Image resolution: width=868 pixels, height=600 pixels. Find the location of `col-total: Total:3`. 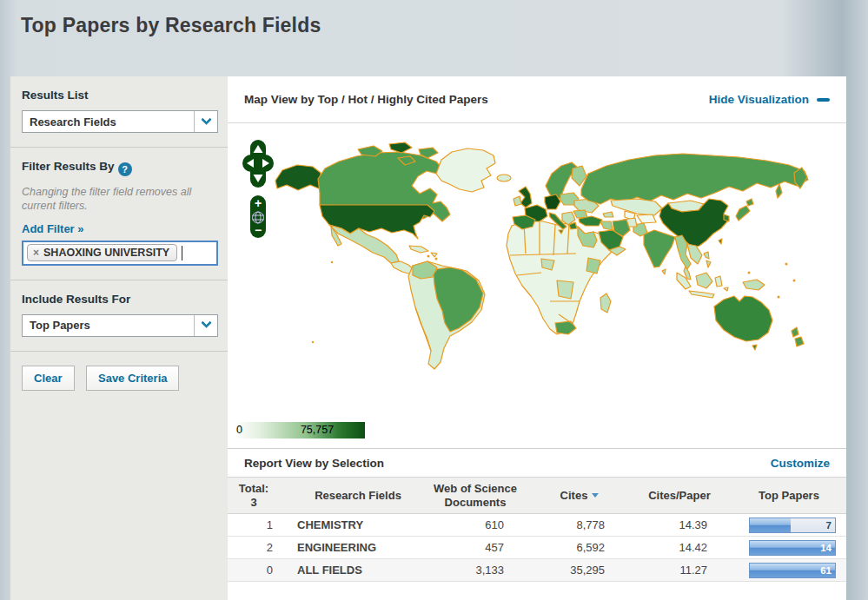

col-total: Total:3 is located at coordinates (254, 496).